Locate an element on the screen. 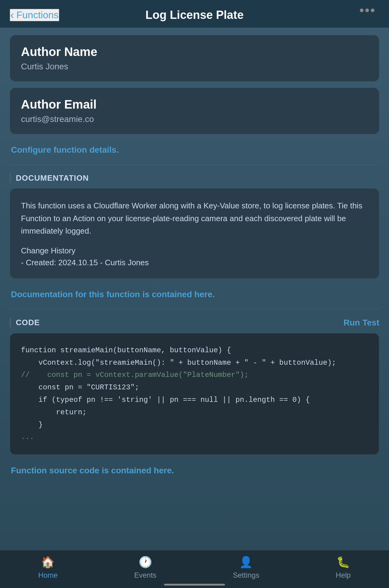  code-line: const pn = "CURTIS123"; is located at coordinates (194, 388).